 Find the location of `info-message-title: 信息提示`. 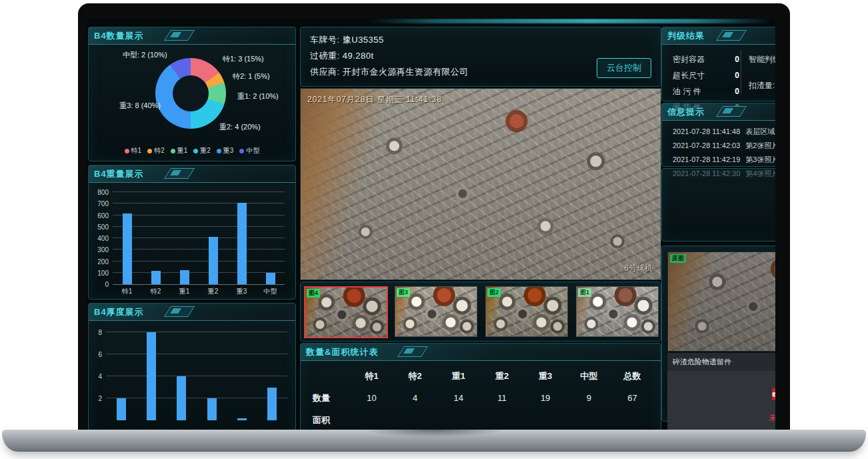

info-message-title: 信息提示 is located at coordinates (719, 112).